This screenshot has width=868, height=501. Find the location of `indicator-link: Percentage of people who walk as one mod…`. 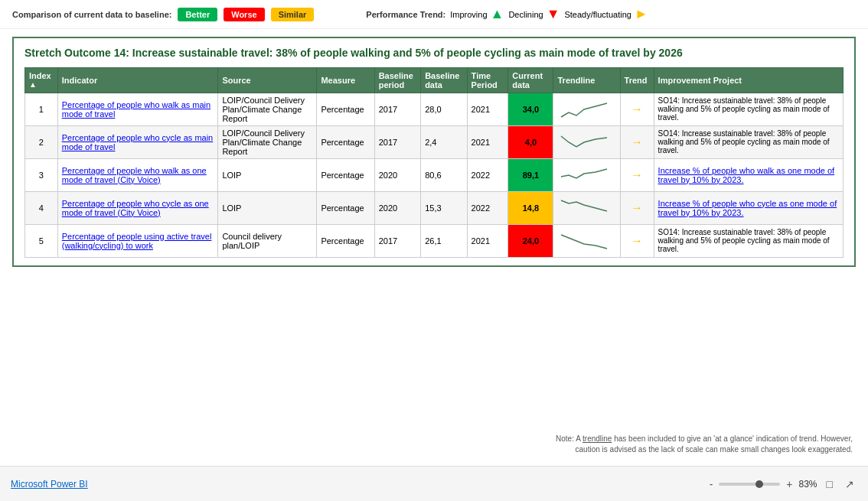

indicator-link: Percentage of people who walk as one mod… is located at coordinates (135, 175).